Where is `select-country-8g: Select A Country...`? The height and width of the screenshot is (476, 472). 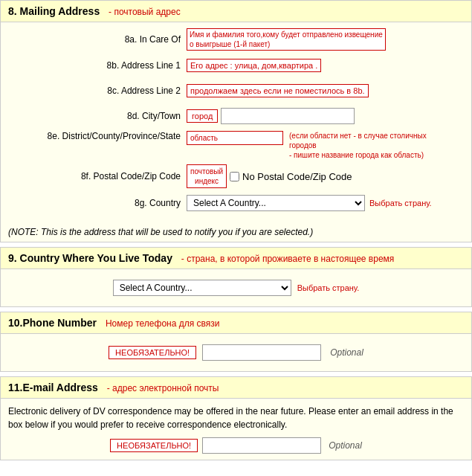 select-country-8g: Select A Country... is located at coordinates (276, 203).